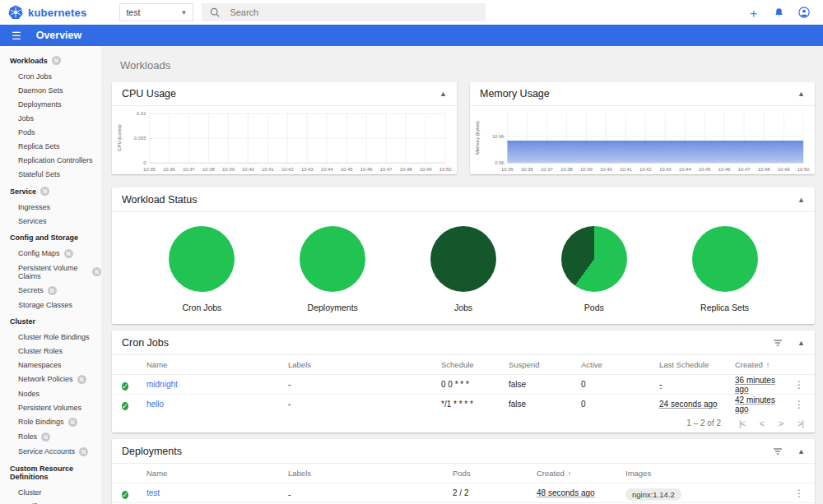  I want to click on sidebar-item-pods: Pods, so click(51, 132).